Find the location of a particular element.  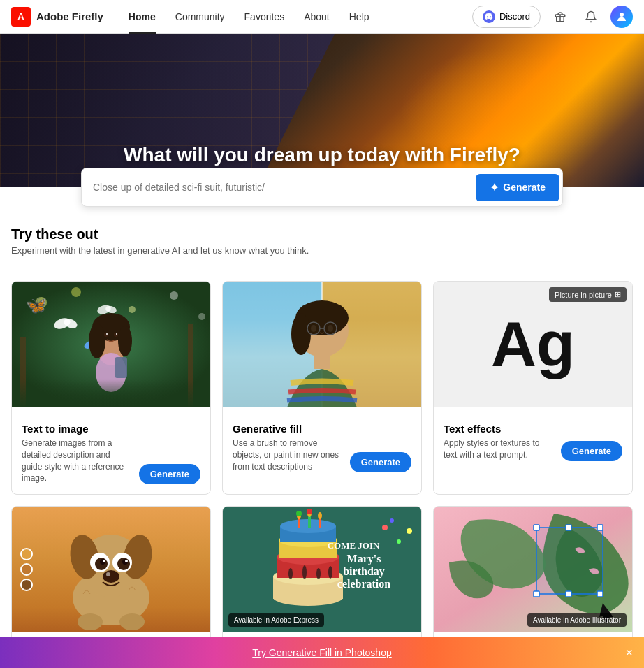

card-body-text-to-image: Text to image Generate images from a det… is located at coordinates (111, 451).